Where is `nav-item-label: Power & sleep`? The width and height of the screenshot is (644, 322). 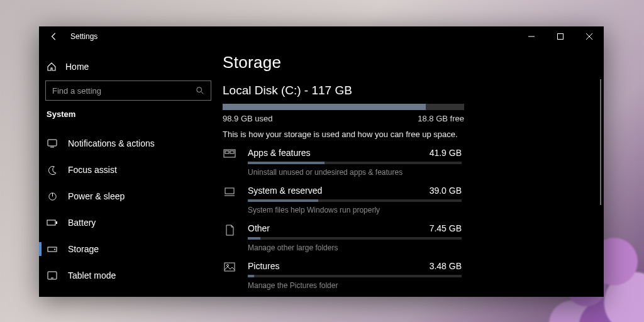
nav-item-label: Power & sleep is located at coordinates (96, 196).